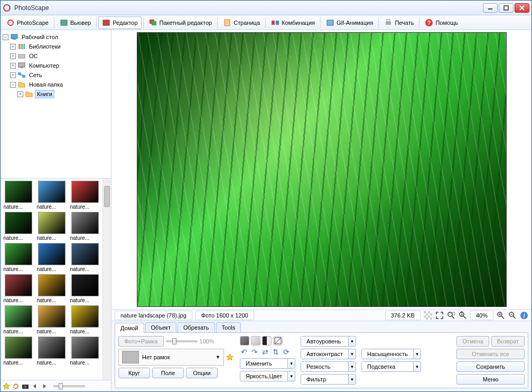 This screenshot has height=392, width=532. Describe the element at coordinates (35, 386) in the screenshot. I see `prev-icon` at that location.